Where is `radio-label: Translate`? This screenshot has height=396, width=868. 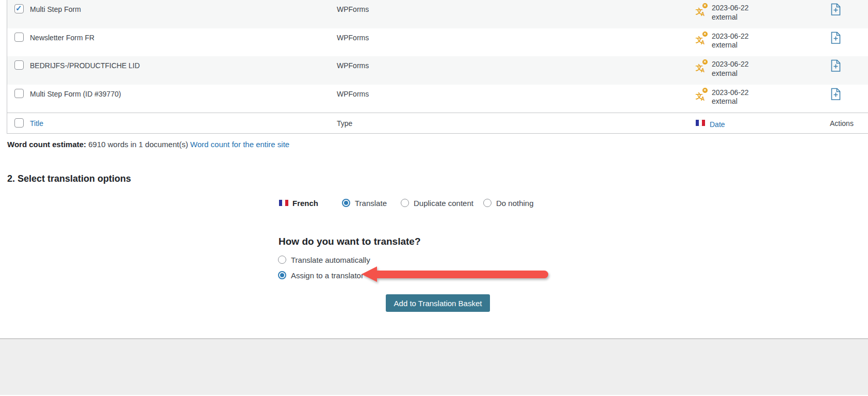 radio-label: Translate is located at coordinates (371, 203).